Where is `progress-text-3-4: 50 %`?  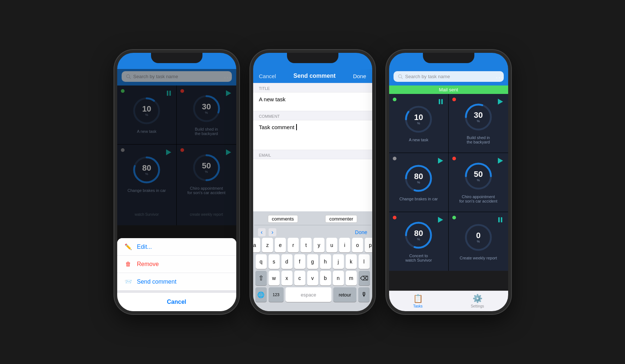
progress-text-3-4: 50 % is located at coordinates (478, 176).